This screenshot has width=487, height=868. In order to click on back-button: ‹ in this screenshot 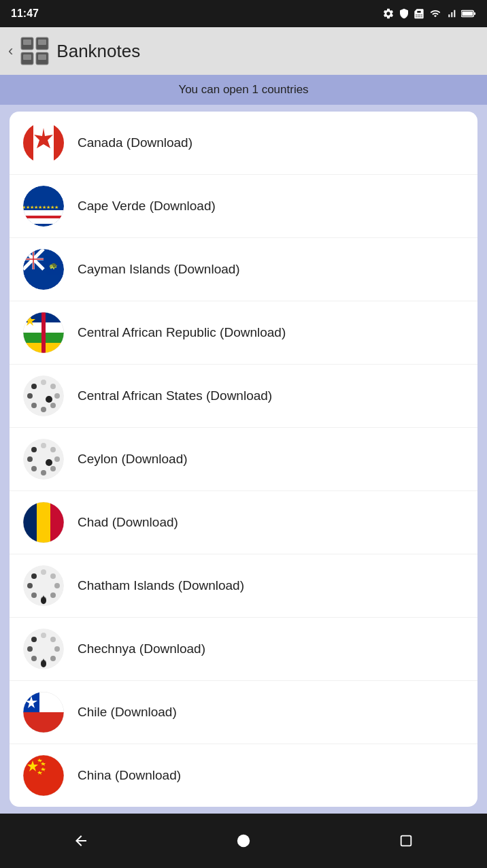, I will do `click(11, 51)`.